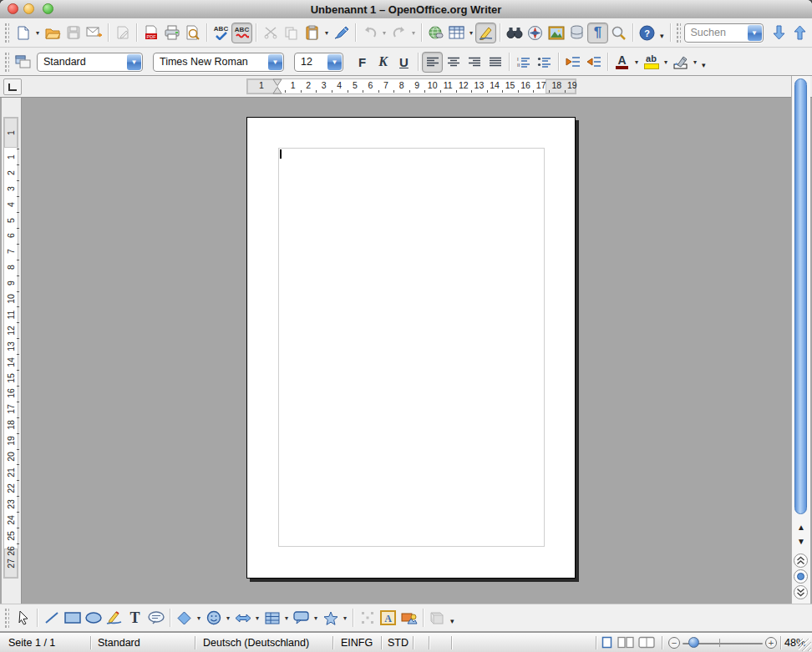 This screenshot has width=812, height=652. What do you see at coordinates (184, 618) in the screenshot?
I see `basic-shapes-button` at bounding box center [184, 618].